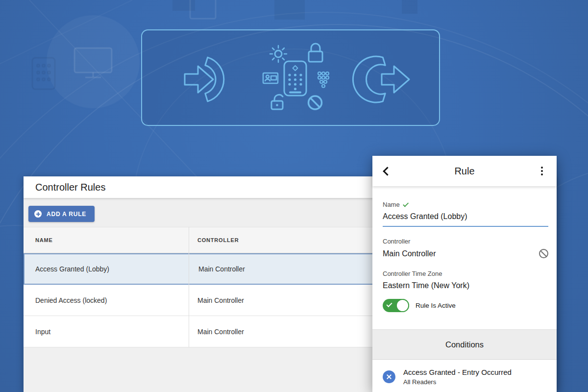 Image resolution: width=588 pixels, height=392 pixels. Describe the element at coordinates (278, 54) in the screenshot. I see `sun-icon` at that location.